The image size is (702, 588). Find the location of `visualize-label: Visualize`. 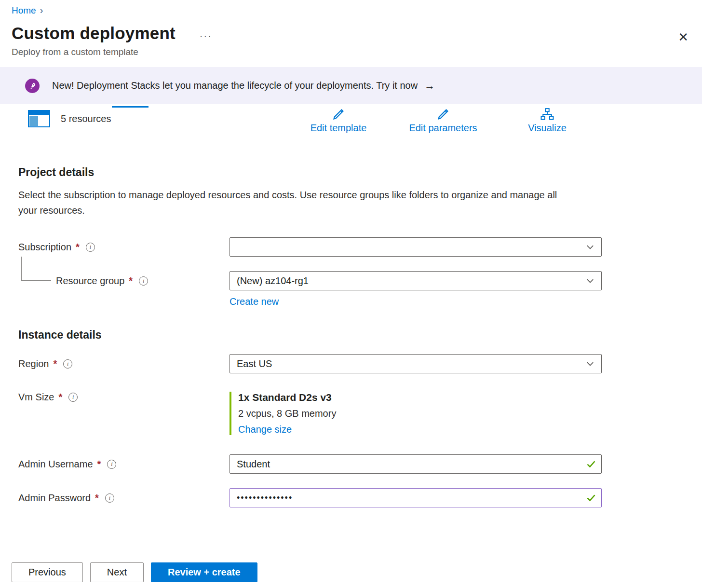

visualize-label: Visualize is located at coordinates (547, 128).